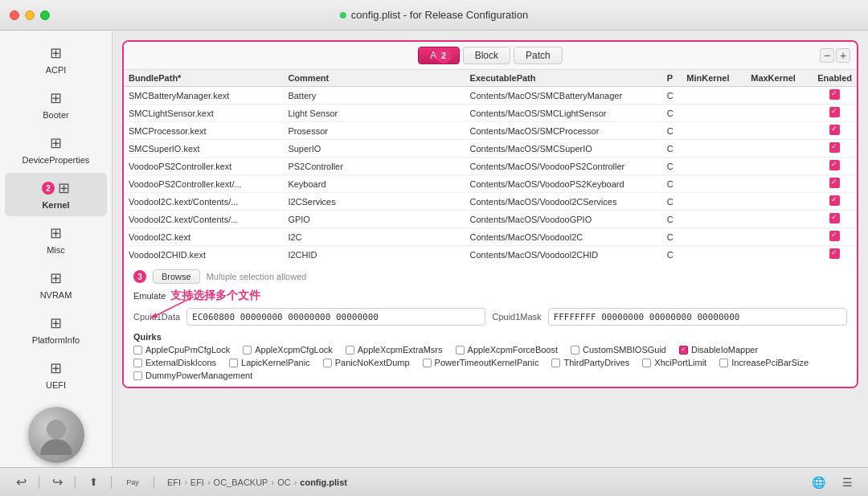  I want to click on quirk-item: ExternalDiskIcons, so click(175, 363).